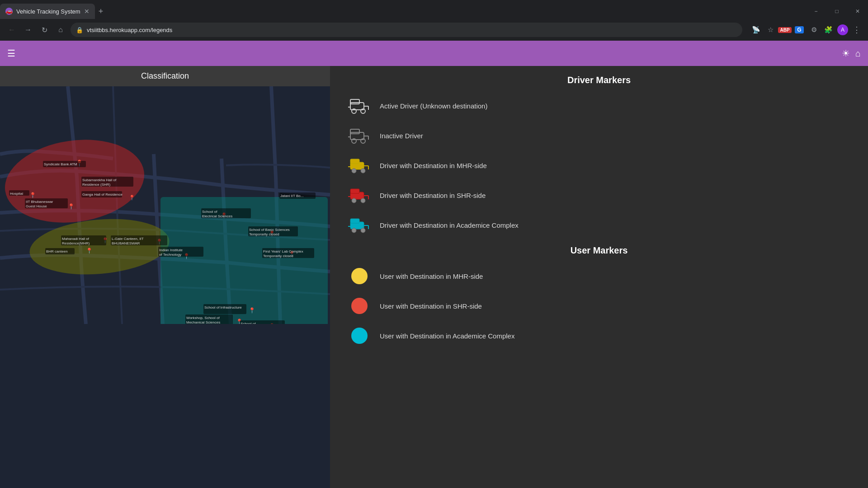 The width and height of the screenshot is (868, 488). I want to click on user-avatar: A, so click(843, 30).